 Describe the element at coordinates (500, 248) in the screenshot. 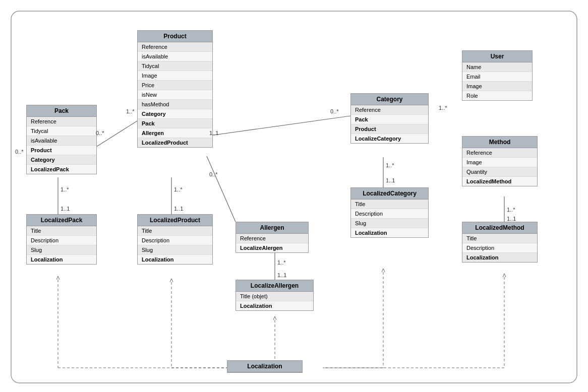

I see `localizedmethod-field-description: Description` at that location.